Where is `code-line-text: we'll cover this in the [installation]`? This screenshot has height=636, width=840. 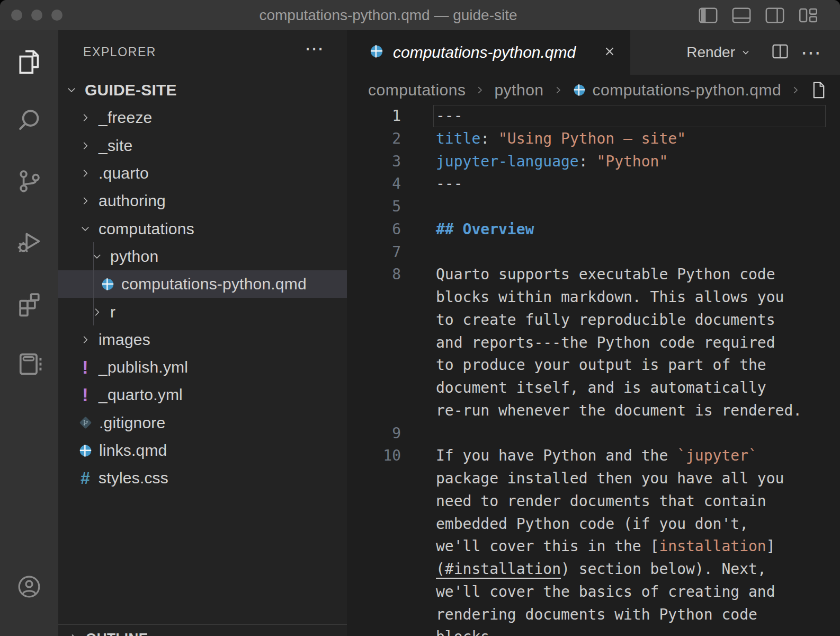 code-line-text: we'll cover this in the [installation] is located at coordinates (606, 547).